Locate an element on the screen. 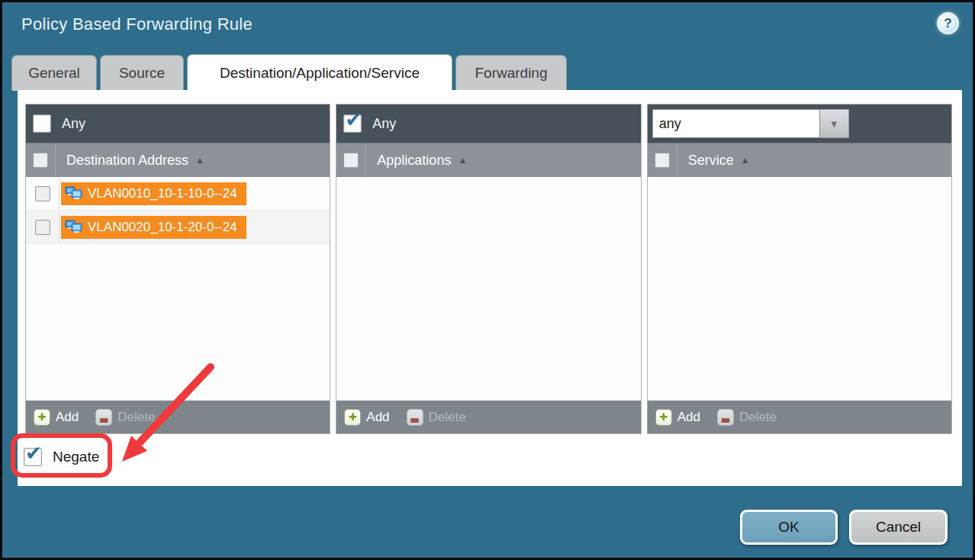 This screenshot has width=975, height=560. service-add-button: ✚ Add is located at coordinates (677, 417).